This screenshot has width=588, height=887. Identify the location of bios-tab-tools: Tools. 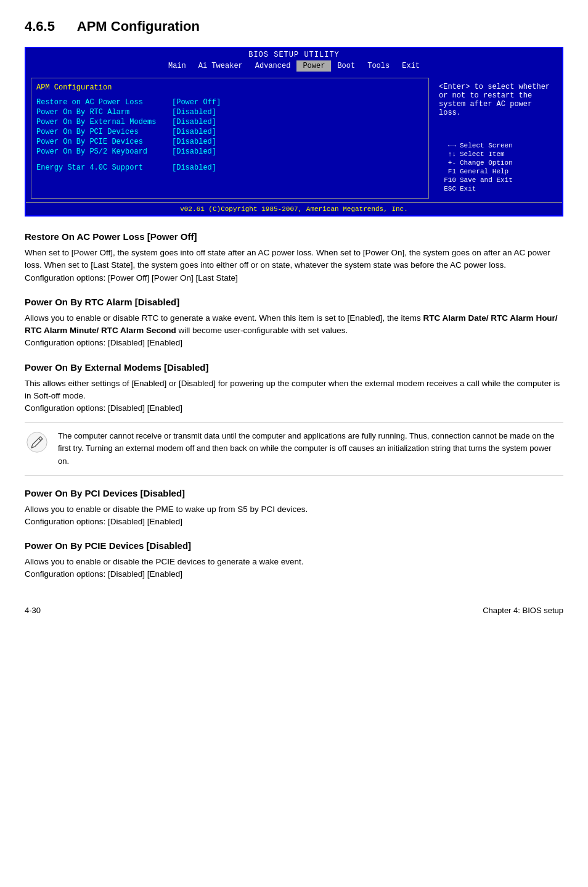
(378, 66).